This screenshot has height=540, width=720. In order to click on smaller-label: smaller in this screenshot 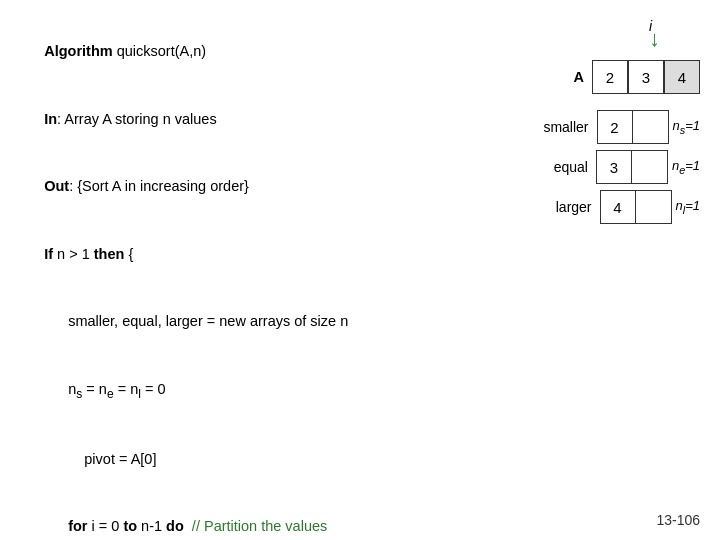, I will do `click(562, 127)`.